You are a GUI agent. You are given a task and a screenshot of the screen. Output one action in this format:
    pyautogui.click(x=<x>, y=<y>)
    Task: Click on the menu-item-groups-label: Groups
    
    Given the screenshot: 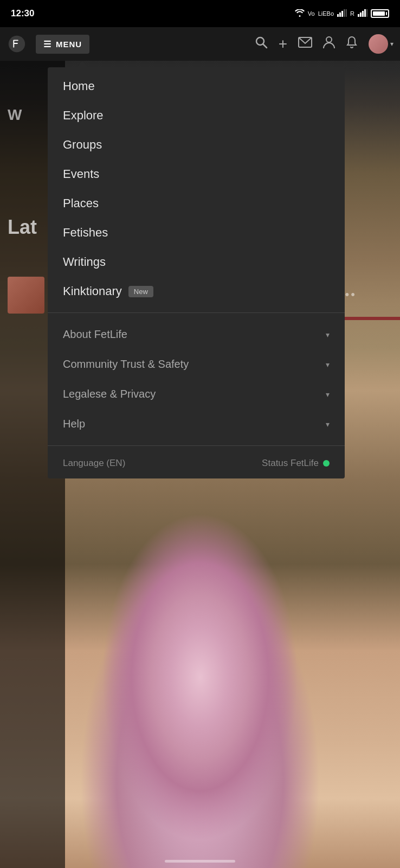 What is the action you would take?
    pyautogui.click(x=82, y=145)
    